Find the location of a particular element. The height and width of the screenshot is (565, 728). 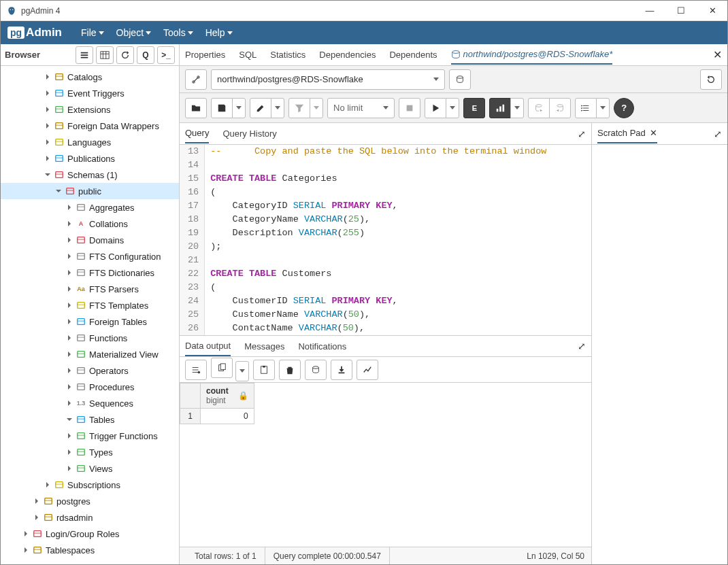

browser-search-button: Q is located at coordinates (146, 55).